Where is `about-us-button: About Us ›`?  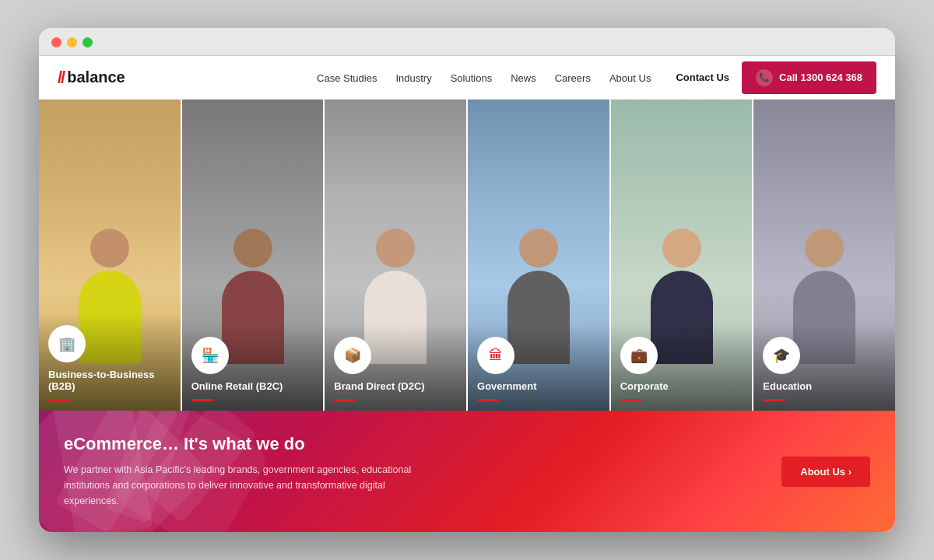 about-us-button: About Us › is located at coordinates (826, 471).